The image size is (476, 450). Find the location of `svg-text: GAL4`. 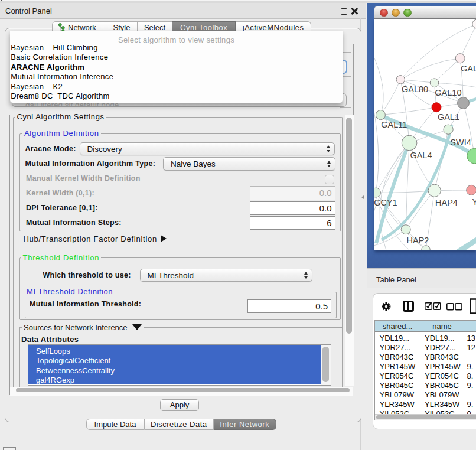

svg-text: GAL4 is located at coordinates (420, 155).